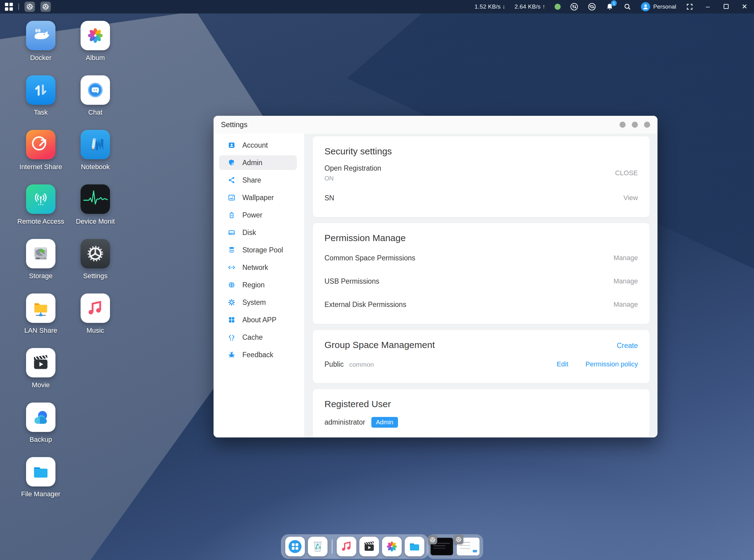  What do you see at coordinates (558, 7) in the screenshot?
I see `status-dot-green` at bounding box center [558, 7].